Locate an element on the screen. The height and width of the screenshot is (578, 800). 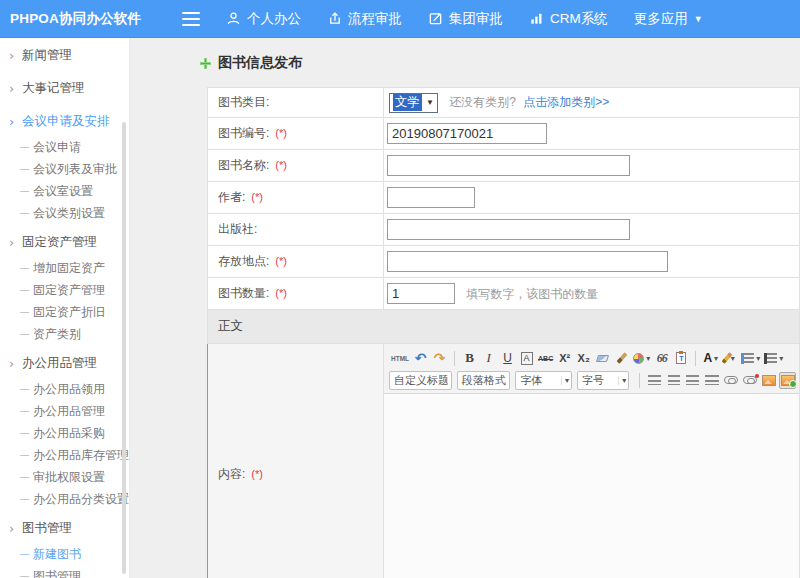
italic-icon: I is located at coordinates (488, 358).